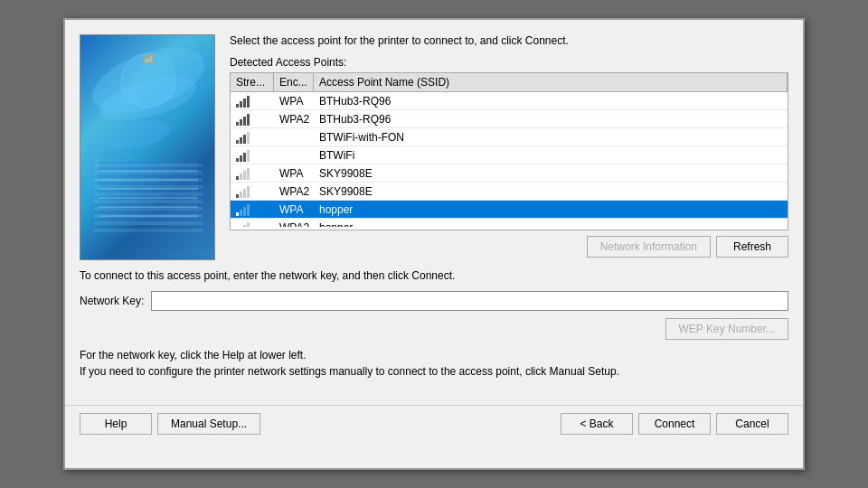  Describe the element at coordinates (434, 425) in the screenshot. I see `bottom-buttons: Help Manual Setup... < Back Connect Canc…` at that location.